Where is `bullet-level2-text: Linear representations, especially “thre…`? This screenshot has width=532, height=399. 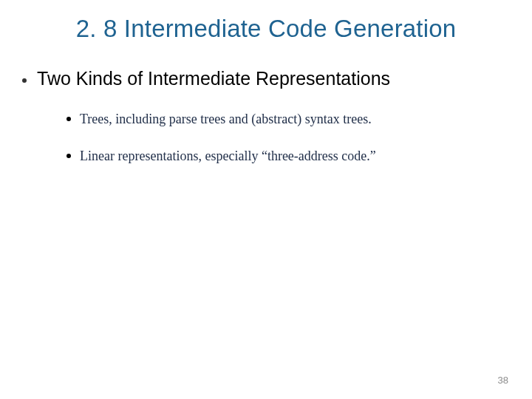
bullet-level2-text: Linear representations, especially “thre… is located at coordinates (228, 156).